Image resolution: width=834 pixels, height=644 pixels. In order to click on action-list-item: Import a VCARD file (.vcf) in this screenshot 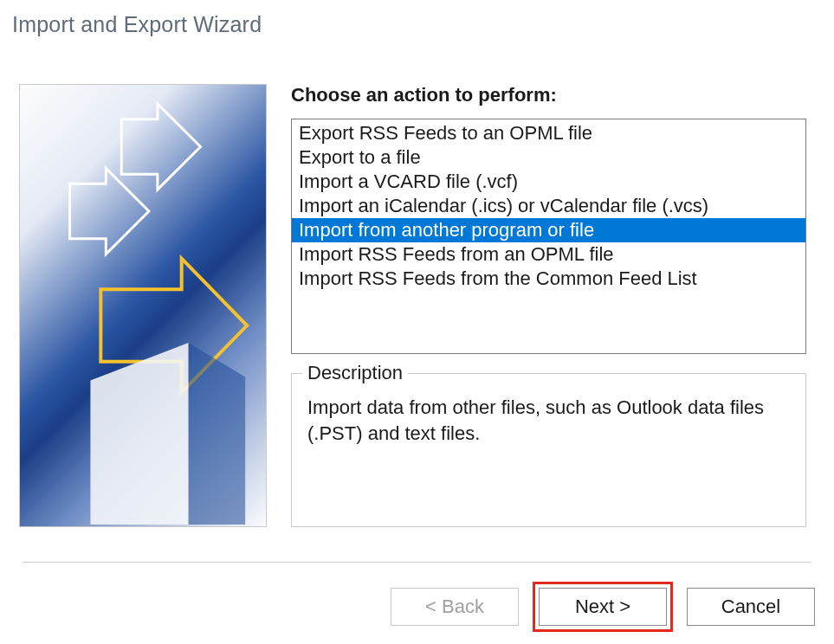, I will do `click(549, 182)`.